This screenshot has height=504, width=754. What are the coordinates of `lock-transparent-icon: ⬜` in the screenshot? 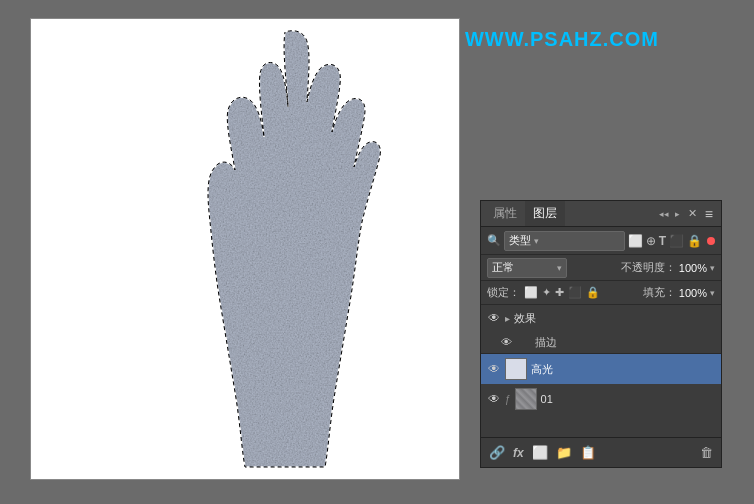 It's located at (531, 292).